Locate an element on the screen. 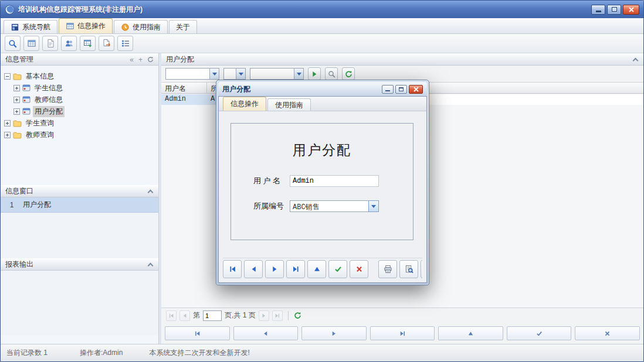  nav-last-button is located at coordinates (402, 333).